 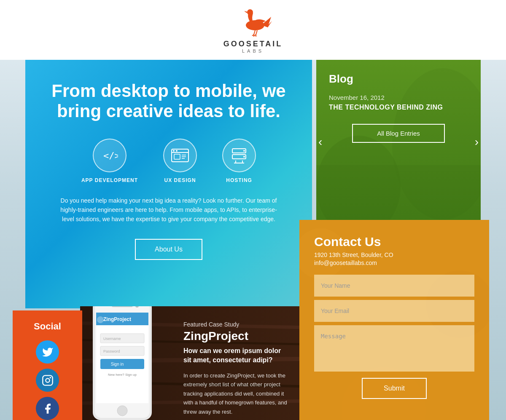 What do you see at coordinates (48, 352) in the screenshot?
I see `twitter-bird-icon` at bounding box center [48, 352].